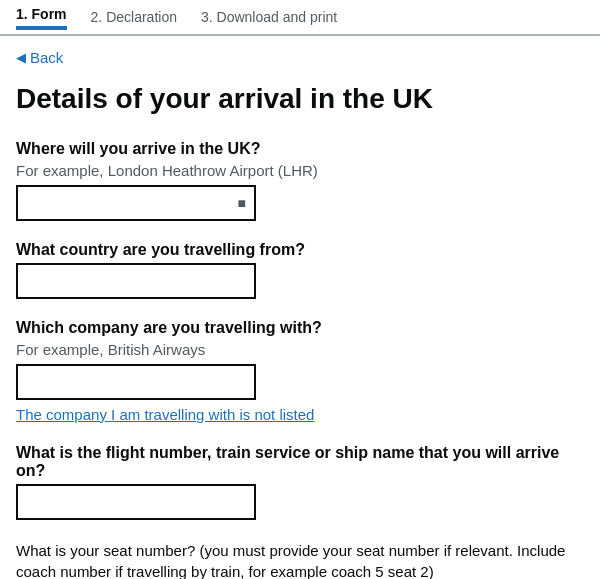 The width and height of the screenshot is (600, 579). I want to click on step-form: 1. Form, so click(42, 18).